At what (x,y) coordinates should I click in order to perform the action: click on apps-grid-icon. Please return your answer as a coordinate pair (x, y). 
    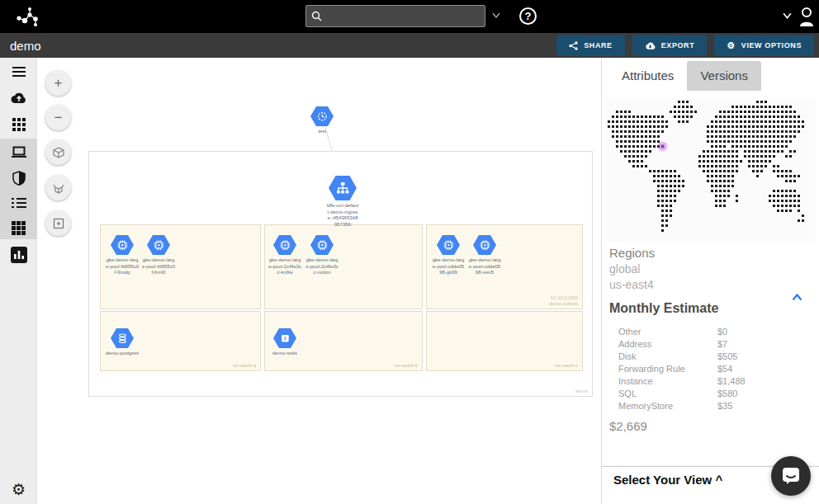
    Looking at the image, I should click on (19, 125).